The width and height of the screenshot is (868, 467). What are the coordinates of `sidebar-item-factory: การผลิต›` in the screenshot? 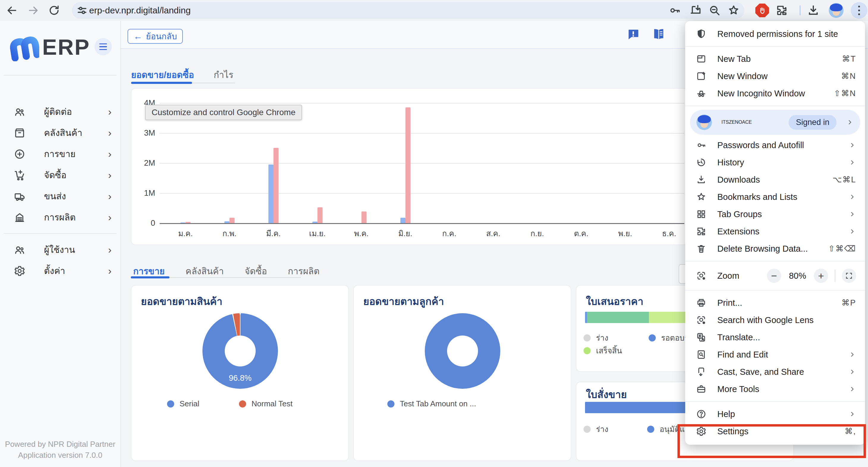 It's located at (60, 217).